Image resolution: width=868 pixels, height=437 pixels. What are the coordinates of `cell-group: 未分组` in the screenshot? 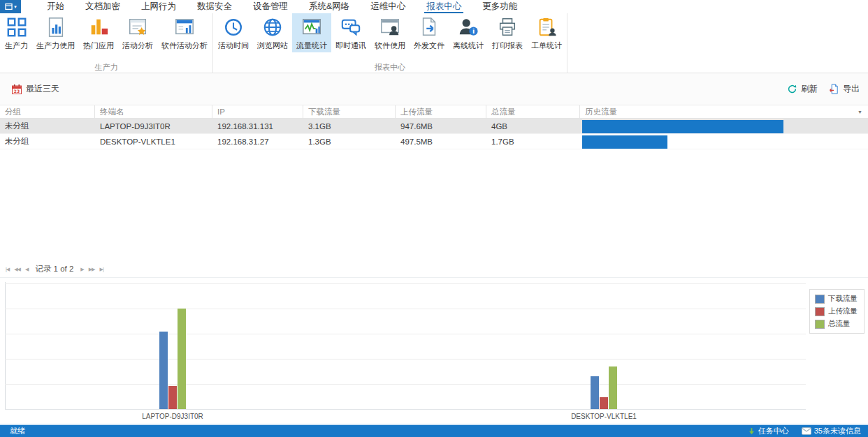 It's located at (48, 126).